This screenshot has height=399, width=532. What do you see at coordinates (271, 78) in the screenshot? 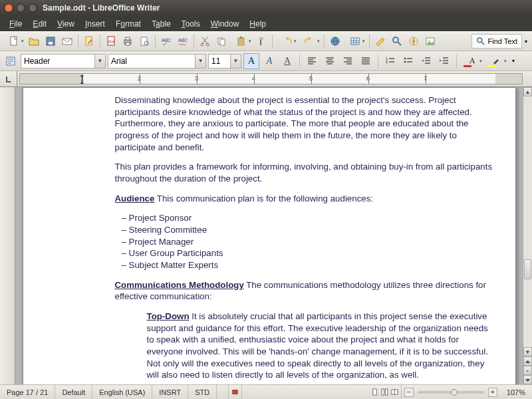
I see `horizontal-ruler: ▾ ▴ 1234567` at bounding box center [271, 78].